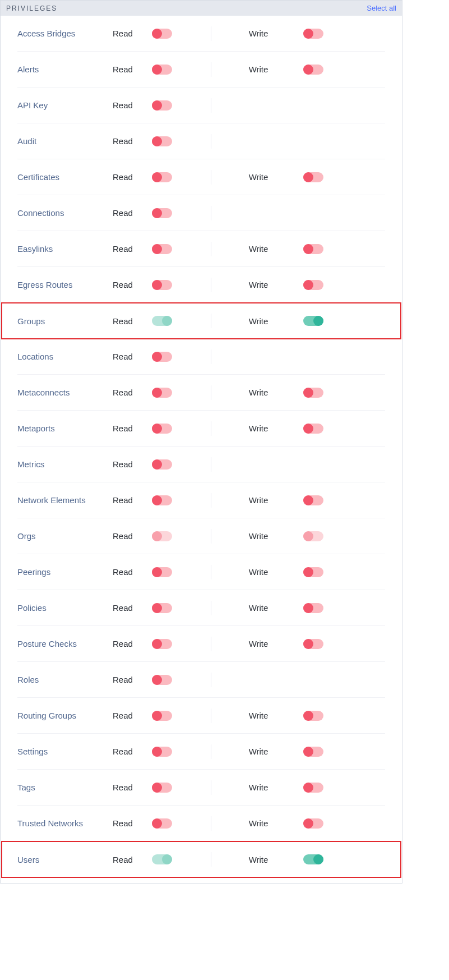 This screenshot has height=980, width=449. Describe the element at coordinates (313, 34) in the screenshot. I see `toggle-access-bridges-write` at that location.